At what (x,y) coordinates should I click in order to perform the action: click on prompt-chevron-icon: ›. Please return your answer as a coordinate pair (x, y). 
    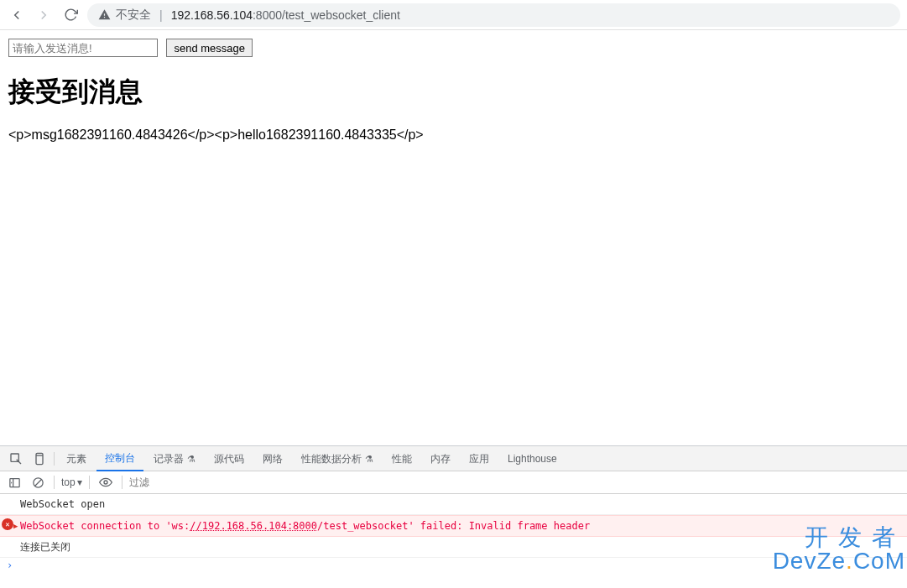
    Looking at the image, I should click on (10, 565).